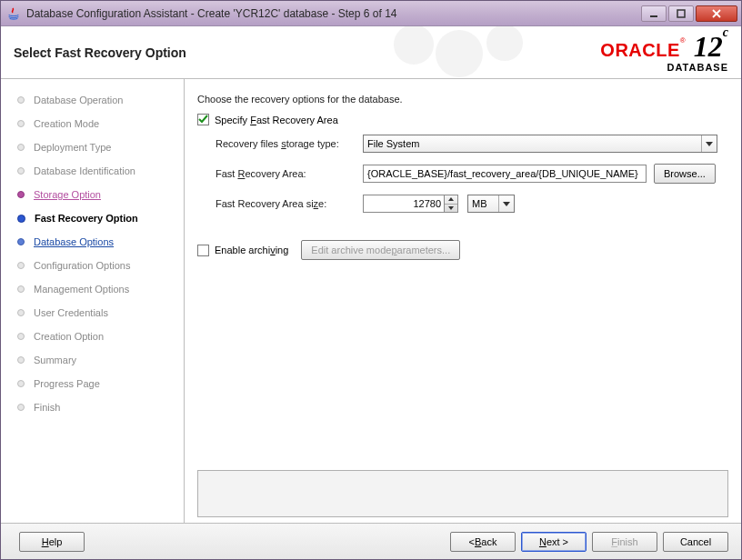 The width and height of the screenshot is (742, 560). I want to click on step-management-options: Management Options, so click(100, 289).